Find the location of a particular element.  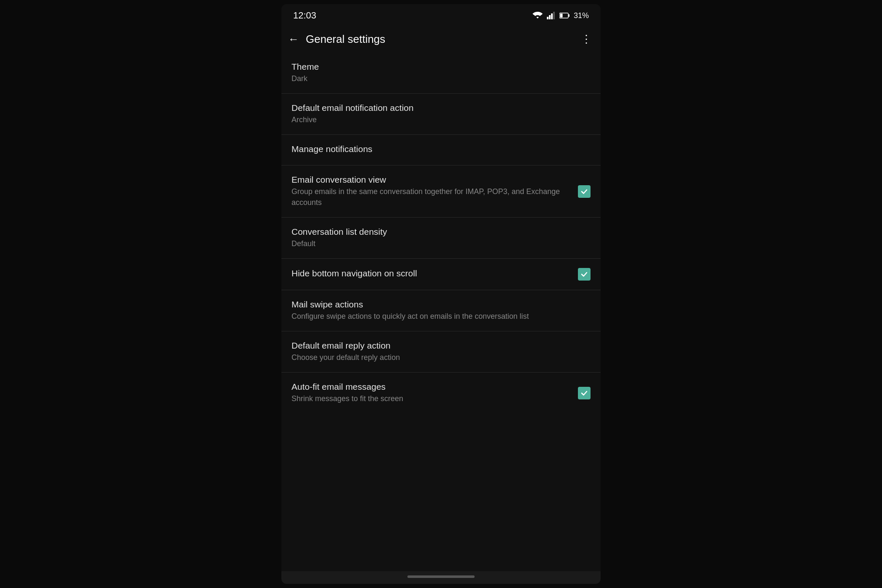

battery-icon is located at coordinates (564, 16).